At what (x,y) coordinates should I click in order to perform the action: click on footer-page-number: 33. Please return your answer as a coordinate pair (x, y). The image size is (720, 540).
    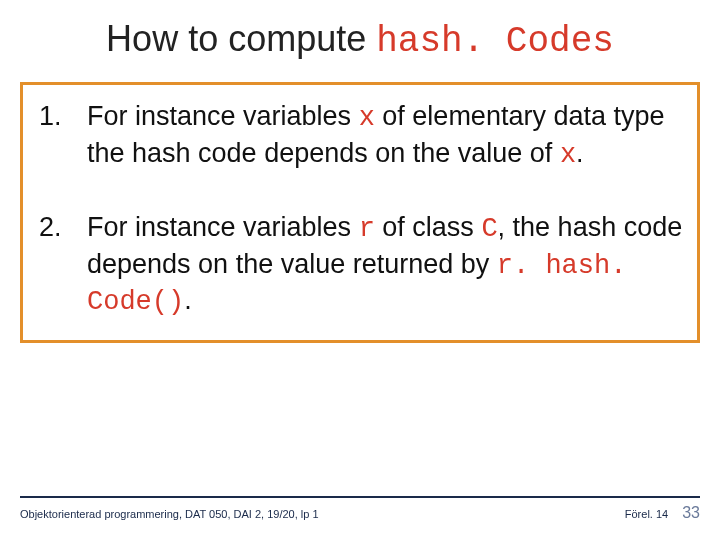
    Looking at the image, I should click on (691, 513).